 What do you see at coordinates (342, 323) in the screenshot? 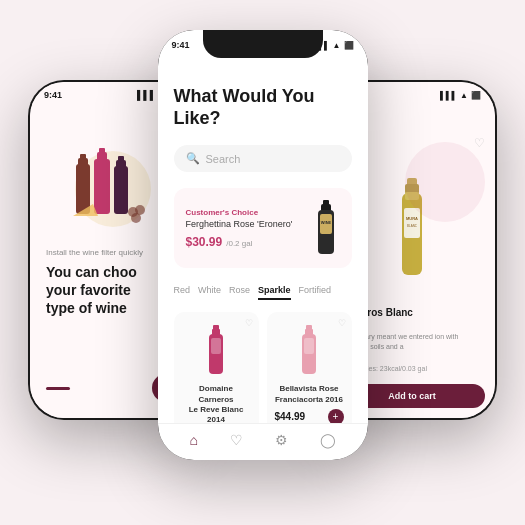
I see `heart-icon-2: ♡` at bounding box center [342, 323].